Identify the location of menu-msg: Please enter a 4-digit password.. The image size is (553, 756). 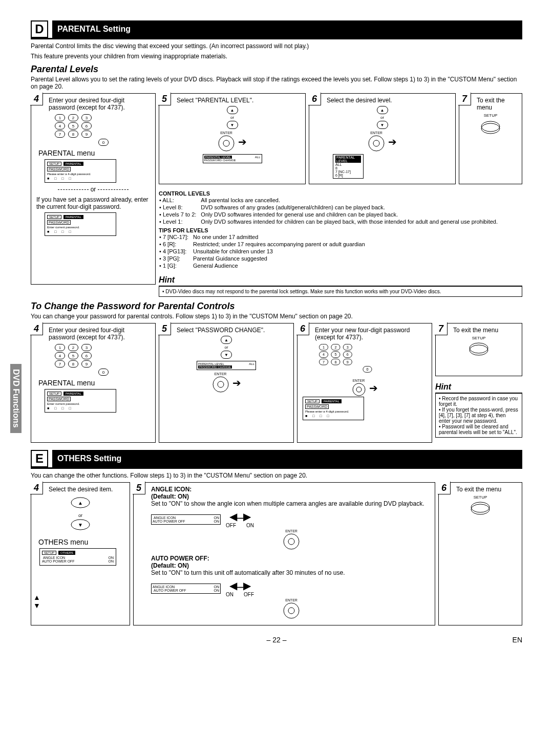
(80, 174).